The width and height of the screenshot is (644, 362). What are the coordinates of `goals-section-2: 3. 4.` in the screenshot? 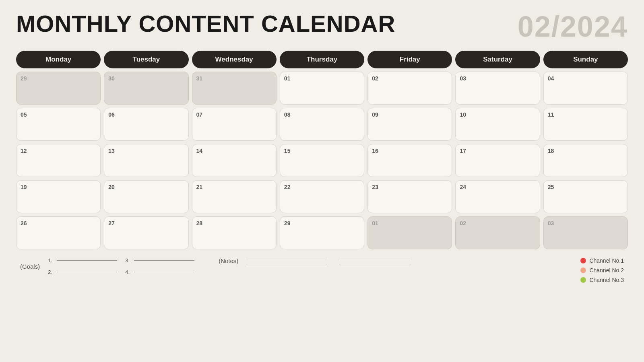 It's located at (160, 266).